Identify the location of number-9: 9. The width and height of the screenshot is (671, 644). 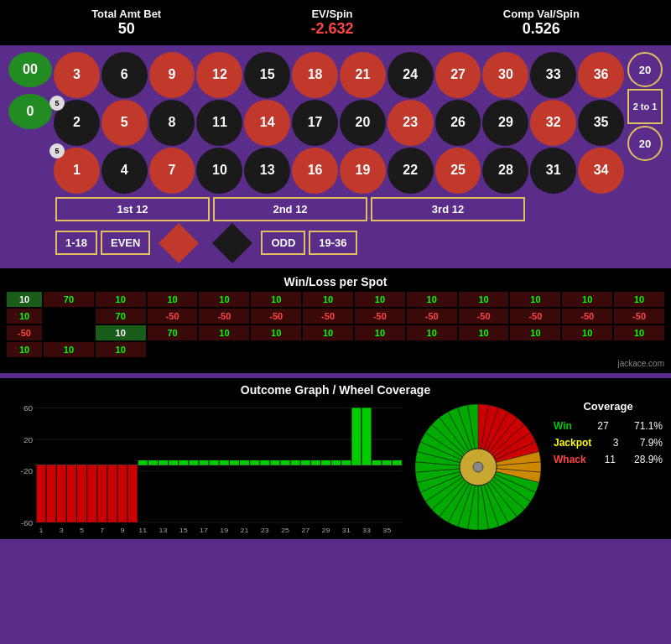
(173, 75).